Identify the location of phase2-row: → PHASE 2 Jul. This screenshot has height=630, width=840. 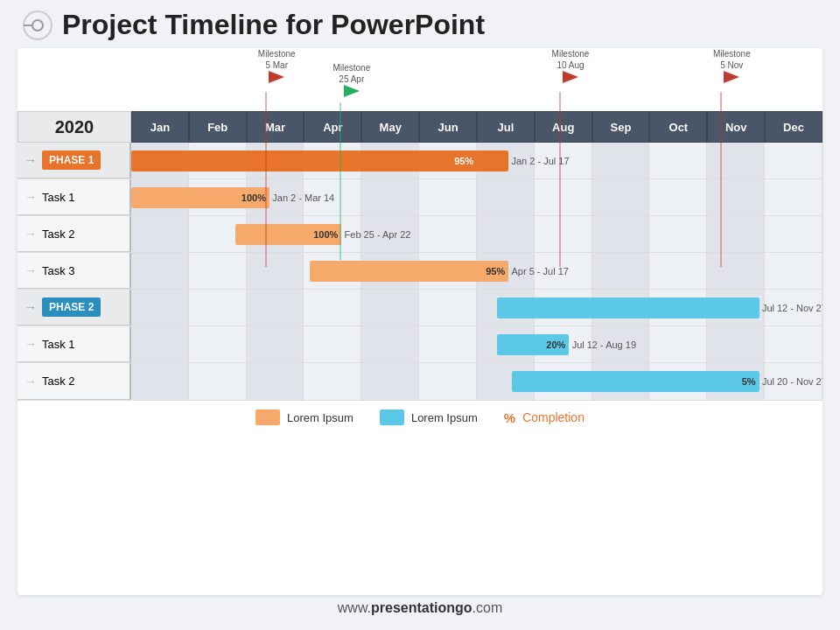
(420, 308).